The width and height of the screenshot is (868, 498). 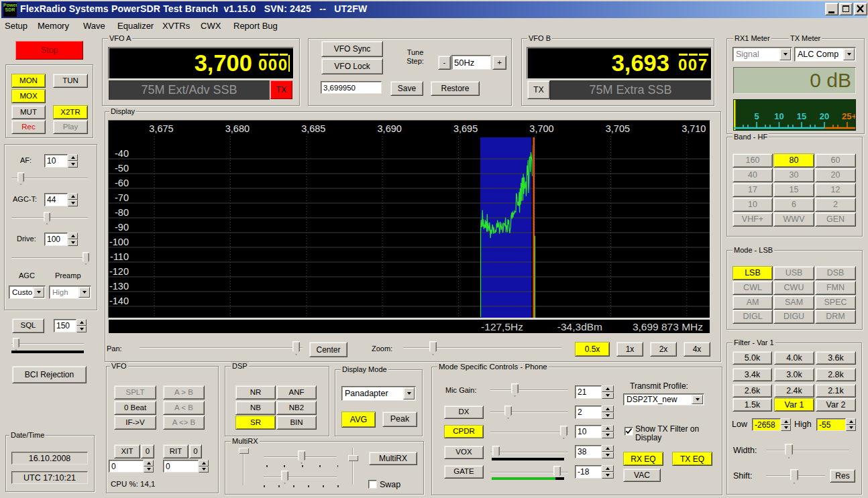 What do you see at coordinates (824, 117) in the screenshot?
I see `svg-text: 20` at bounding box center [824, 117].